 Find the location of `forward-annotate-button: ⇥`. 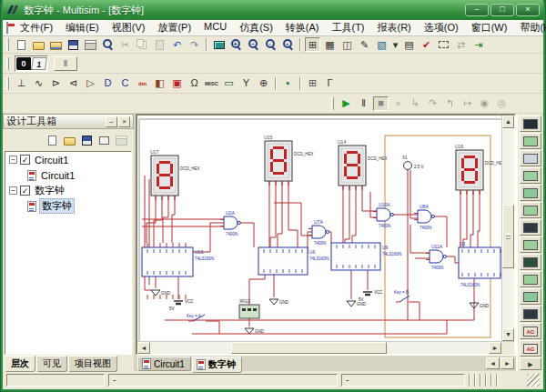

forward-annotate-button: ⇥ is located at coordinates (479, 45).